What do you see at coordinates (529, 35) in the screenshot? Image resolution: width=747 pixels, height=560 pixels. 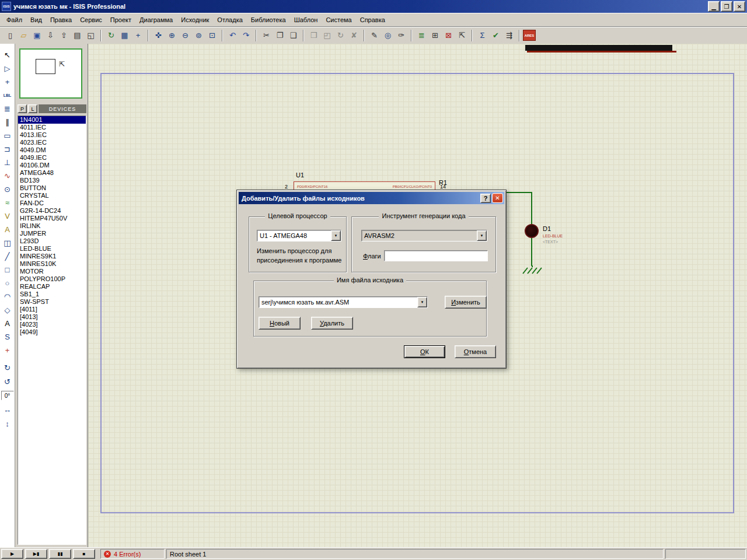 I see `ares-button: ARES` at bounding box center [529, 35].